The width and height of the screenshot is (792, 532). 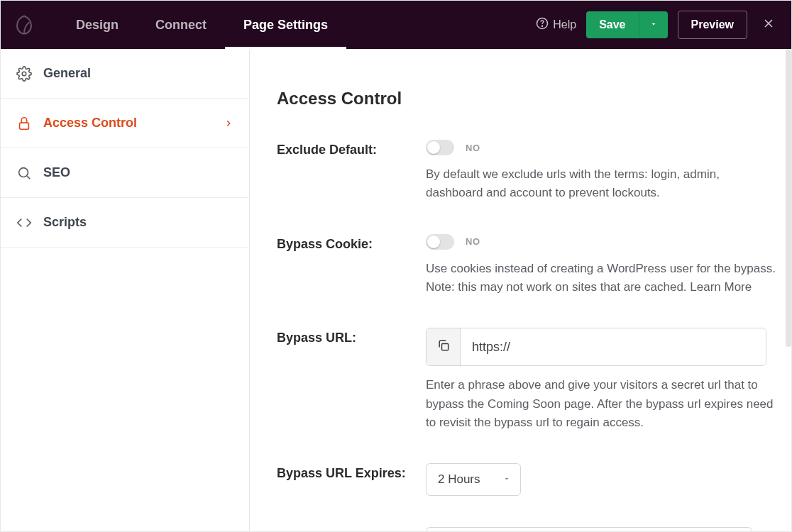 I want to click on bypass-url-input-group, so click(x=596, y=347).